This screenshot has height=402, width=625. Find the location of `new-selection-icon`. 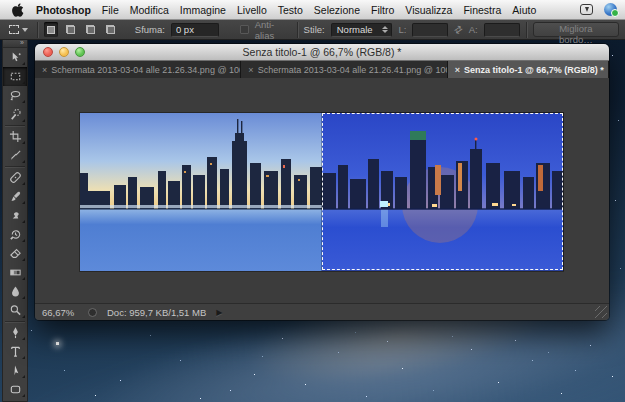

new-selection-icon is located at coordinates (51, 30).